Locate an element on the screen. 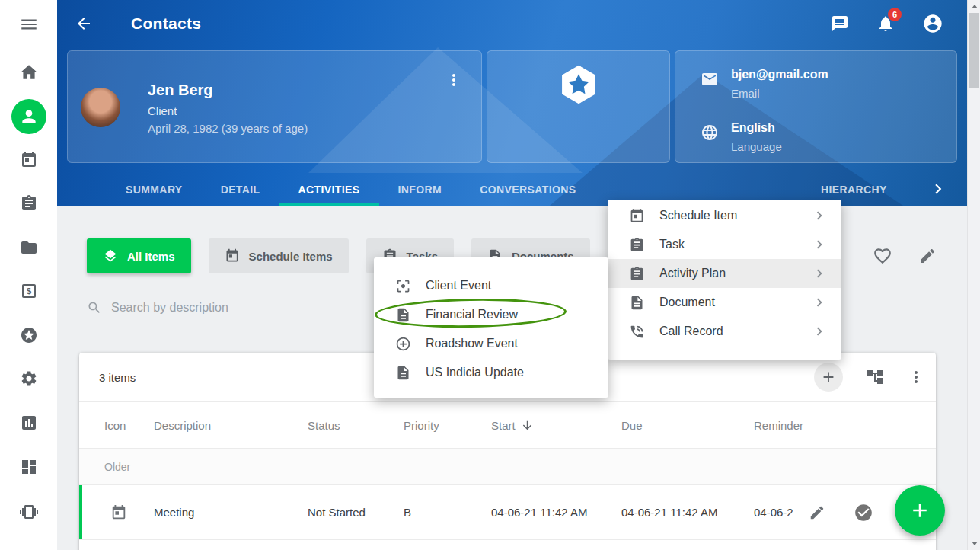  menu-item-label: Call Record is located at coordinates (691, 331).